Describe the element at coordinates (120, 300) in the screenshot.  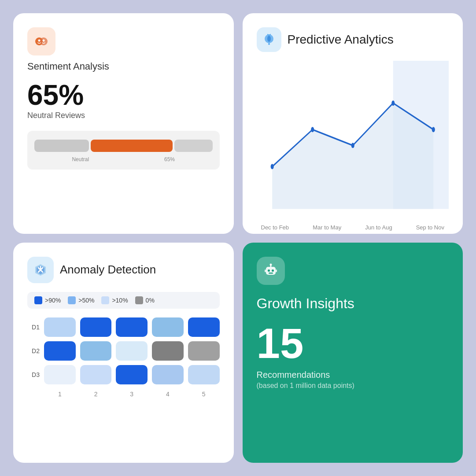
I see `legend-label-10: >10%` at that location.